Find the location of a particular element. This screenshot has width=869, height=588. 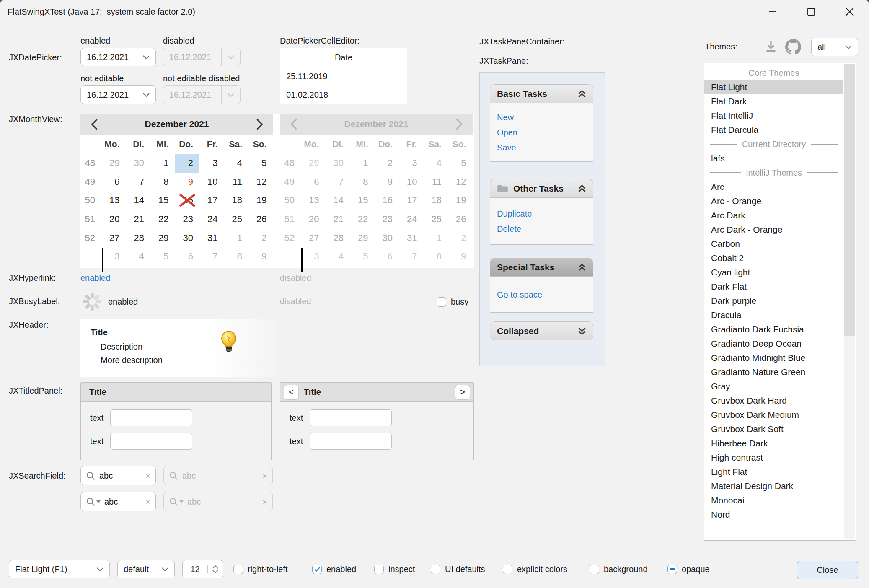

checkbox-group-explicit-colors: explicit colors is located at coordinates (535, 569).